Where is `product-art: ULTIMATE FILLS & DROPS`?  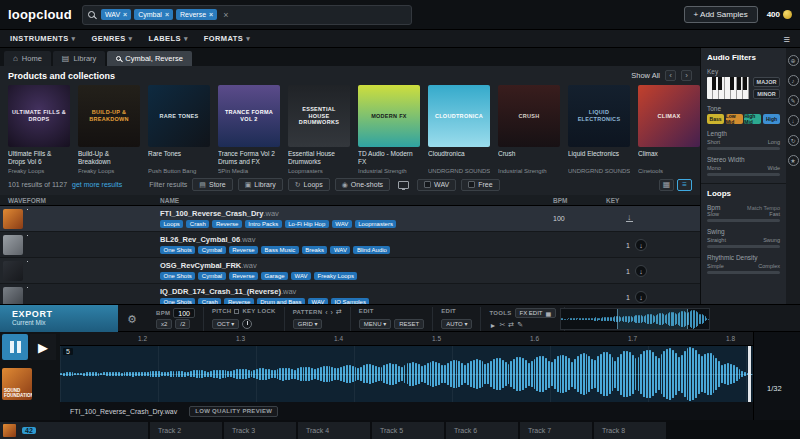
product-art: ULTIMATE FILLS & DROPS is located at coordinates (39, 116).